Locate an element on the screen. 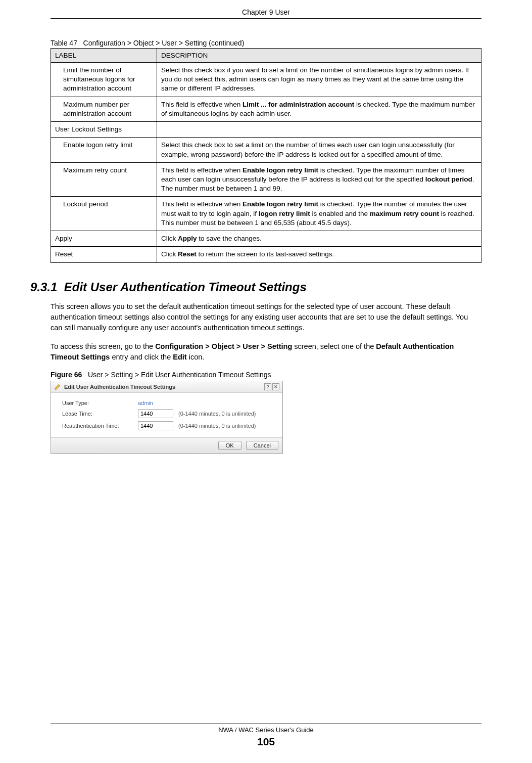 The height and width of the screenshot is (763, 532). close-icon: ✕ is located at coordinates (276, 387).